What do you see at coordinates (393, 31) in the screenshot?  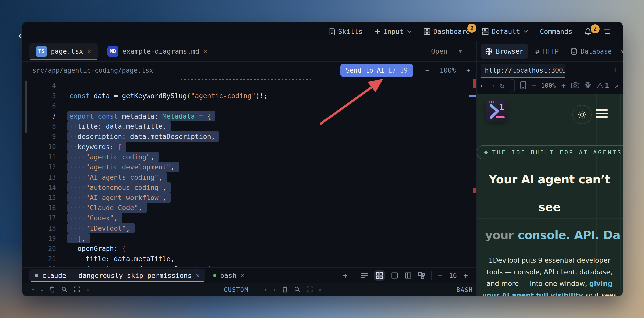 I see `nav-input: Input` at bounding box center [393, 31].